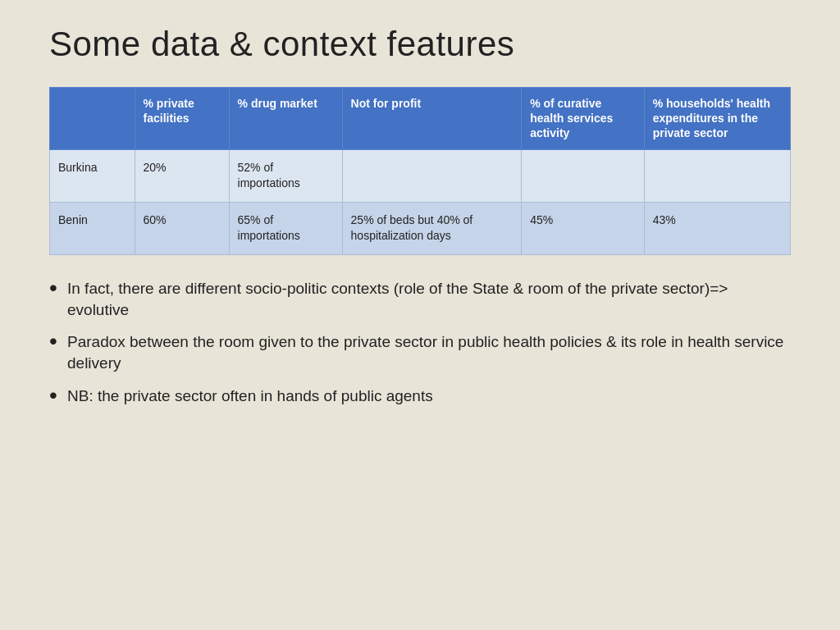  Describe the element at coordinates (93, 176) in the screenshot. I see `table-cell-label: Burkina` at that location.